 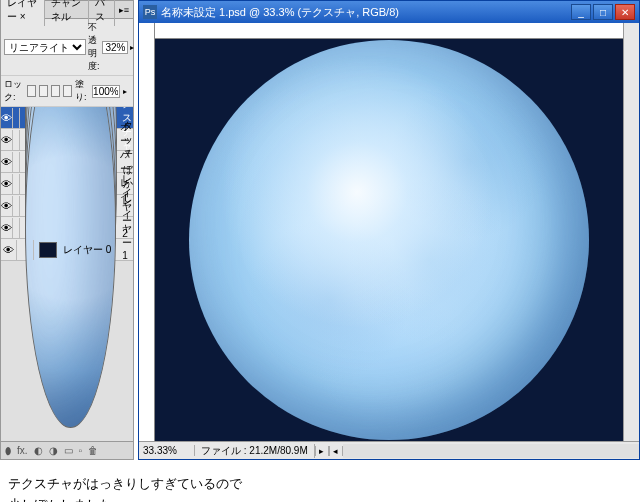 What do you see at coordinates (56, 91) in the screenshot?
I see `lock-move-icon` at bounding box center [56, 91].